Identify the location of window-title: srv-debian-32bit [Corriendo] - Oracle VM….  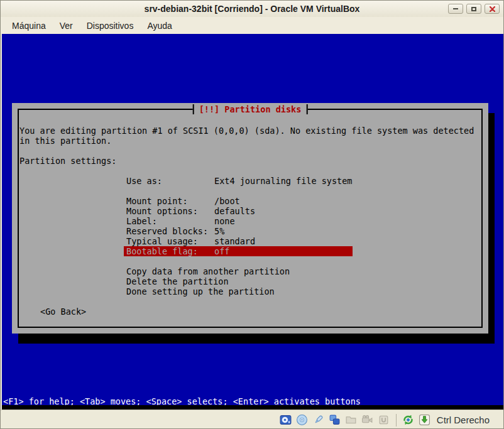
(253, 9).